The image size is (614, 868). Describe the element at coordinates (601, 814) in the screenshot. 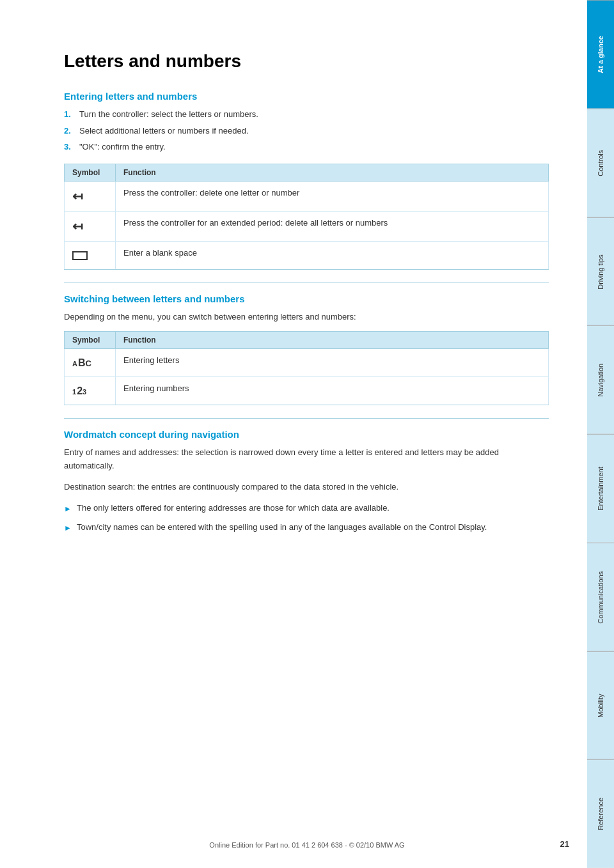

I see `sidebar-tab-label-reference: Reference` at that location.